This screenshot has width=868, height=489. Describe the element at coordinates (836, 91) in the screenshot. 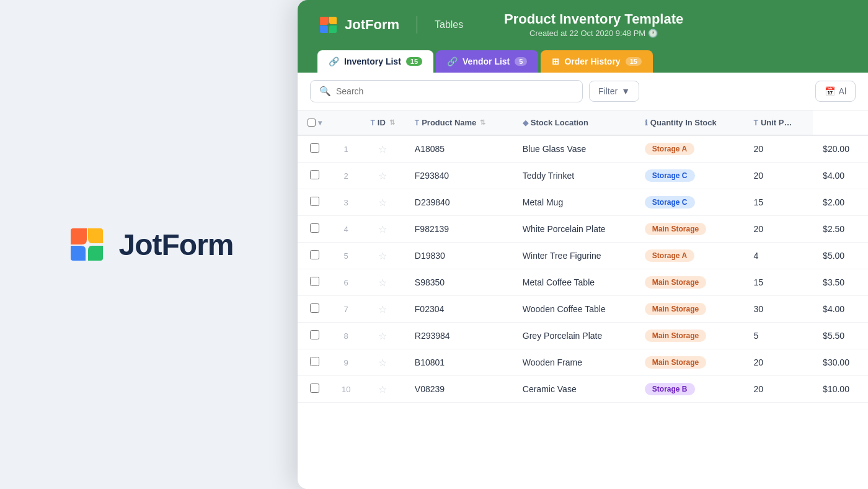

I see `all-button: 📅 Al` at that location.